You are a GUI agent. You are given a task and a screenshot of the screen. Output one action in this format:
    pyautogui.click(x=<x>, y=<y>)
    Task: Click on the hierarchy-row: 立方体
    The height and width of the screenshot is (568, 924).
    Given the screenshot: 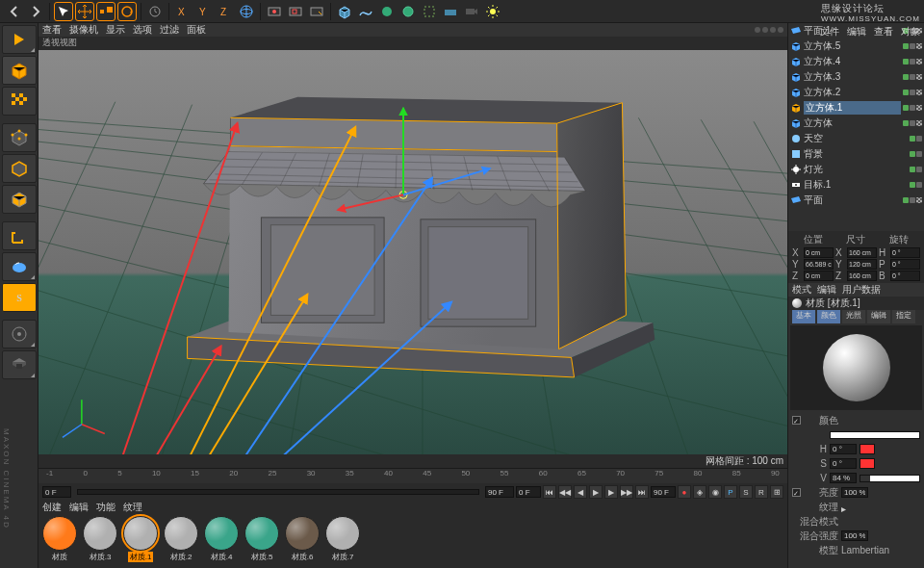 What is the action you would take?
    pyautogui.click(x=857, y=123)
    